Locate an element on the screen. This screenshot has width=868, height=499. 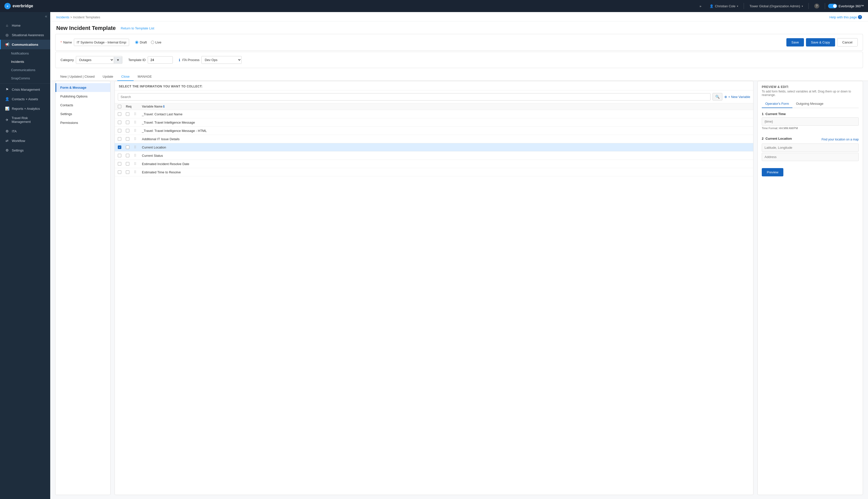
var-label-6: Current Status is located at coordinates (446, 156).